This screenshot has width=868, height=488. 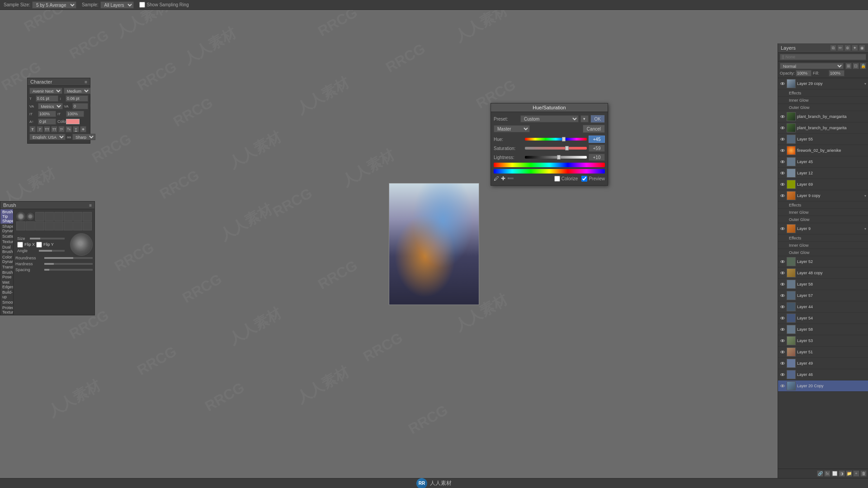 What do you see at coordinates (76, 129) in the screenshot?
I see `underline-btn: T` at bounding box center [76, 129].